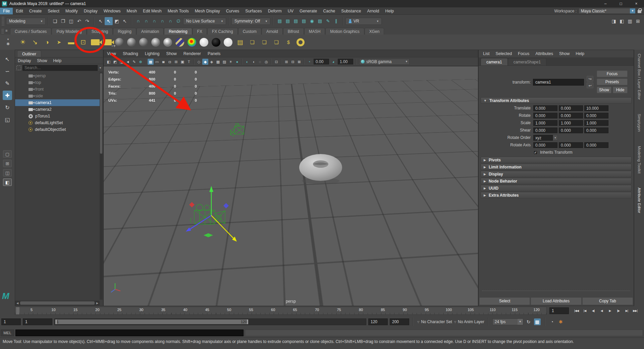 This screenshot has width=644, height=349. Describe the element at coordinates (7, 182) in the screenshot. I see `outliner-persp-layout-icon: ◧` at that location.